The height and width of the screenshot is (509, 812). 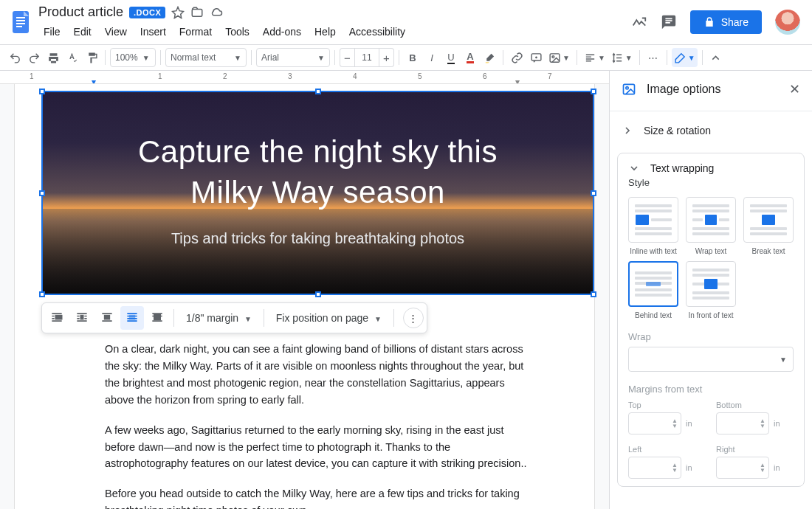 What do you see at coordinates (238, 32) in the screenshot?
I see `menu-tools: Tools` at bounding box center [238, 32].